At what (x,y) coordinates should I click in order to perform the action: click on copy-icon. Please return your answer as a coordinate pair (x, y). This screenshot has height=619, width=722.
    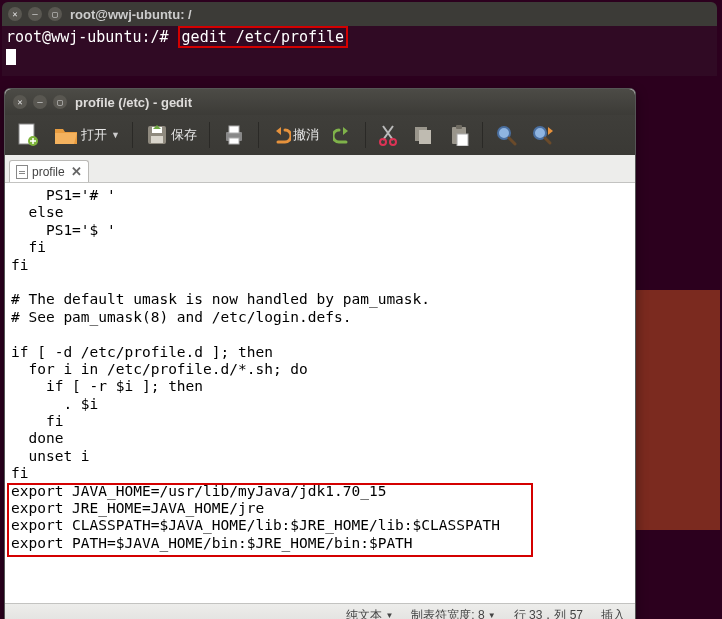
    Looking at the image, I should click on (423, 135).